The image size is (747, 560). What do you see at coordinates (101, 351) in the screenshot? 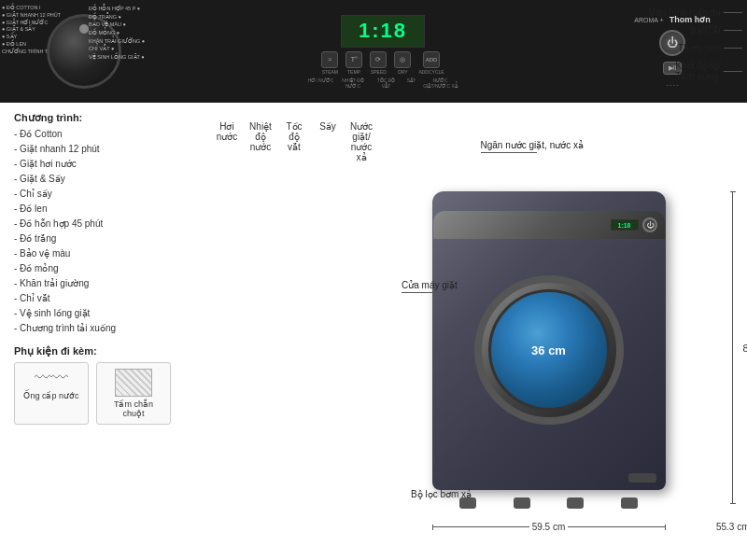
I see `acc-title: Phụ kiện đi kèm:` at bounding box center [101, 351].